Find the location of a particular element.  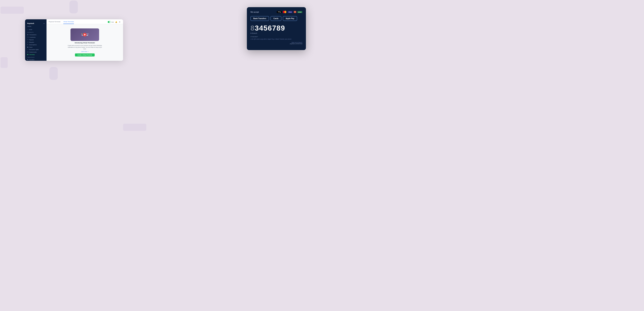

paystack-url: paystack.com/terminal is located at coordinates (296, 43).